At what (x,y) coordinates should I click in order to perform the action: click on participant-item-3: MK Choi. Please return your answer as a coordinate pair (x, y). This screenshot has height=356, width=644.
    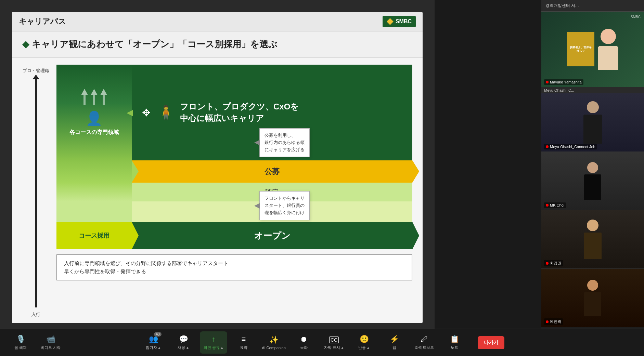
    Looking at the image, I should click on (593, 181).